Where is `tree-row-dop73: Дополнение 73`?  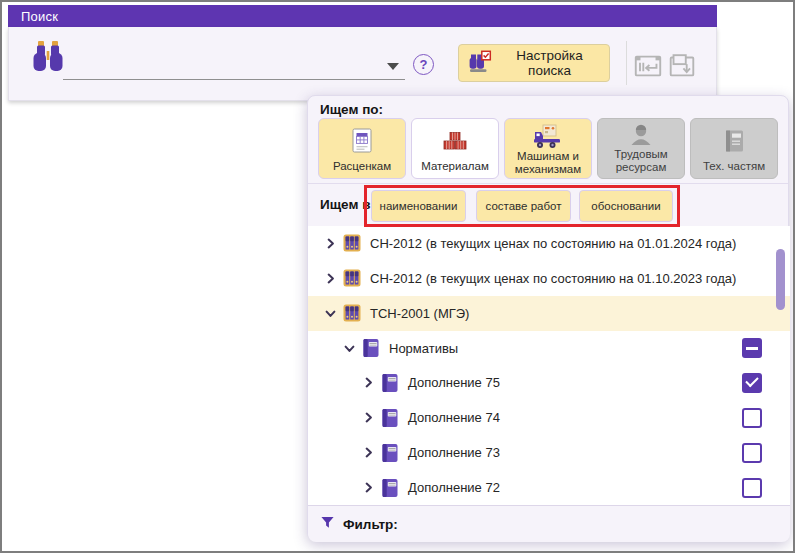 tree-row-dop73: Дополнение 73 is located at coordinates (549, 452).